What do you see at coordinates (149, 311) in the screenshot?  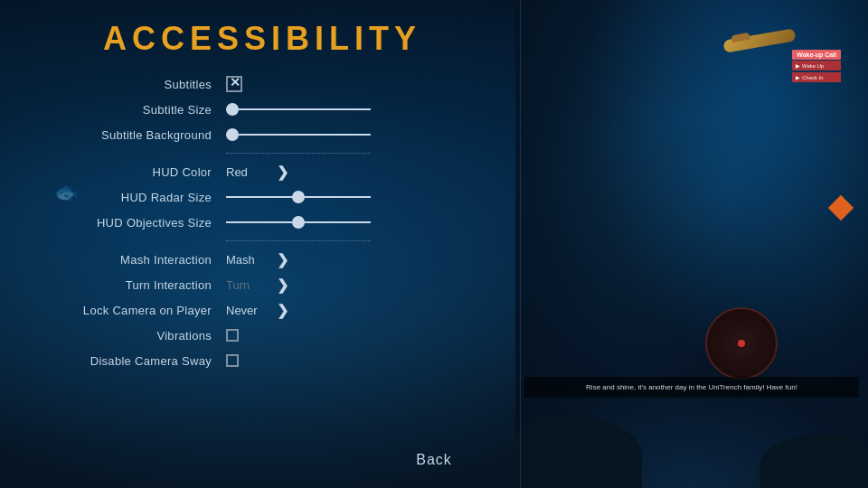 I see `label-lock-camera: Lock Camera on Player` at bounding box center [149, 311].